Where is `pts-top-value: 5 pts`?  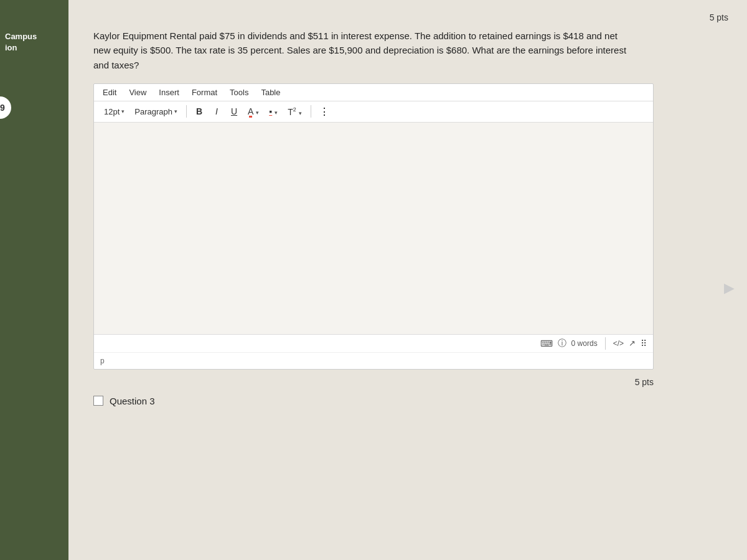
pts-top-value: 5 pts is located at coordinates (719, 17).